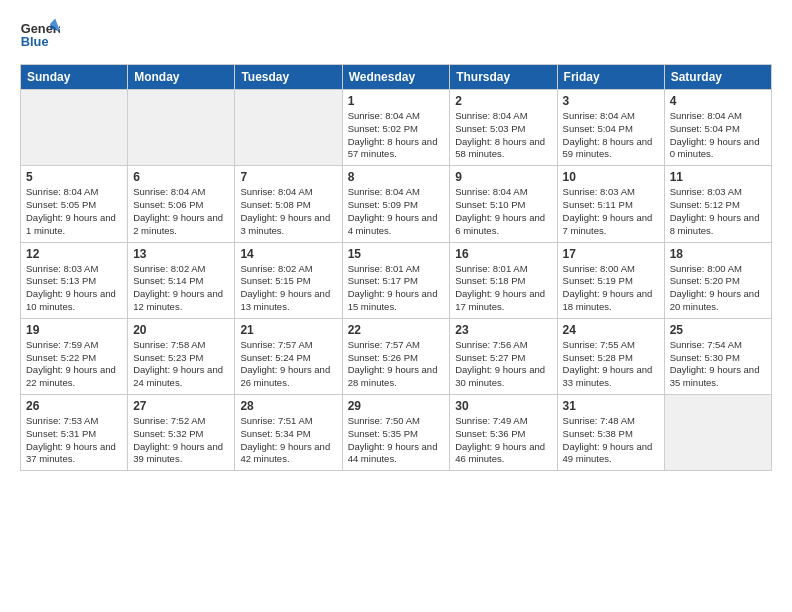 The width and height of the screenshot is (792, 612). I want to click on calendar-weekday-header: Wednesday, so click(396, 78).